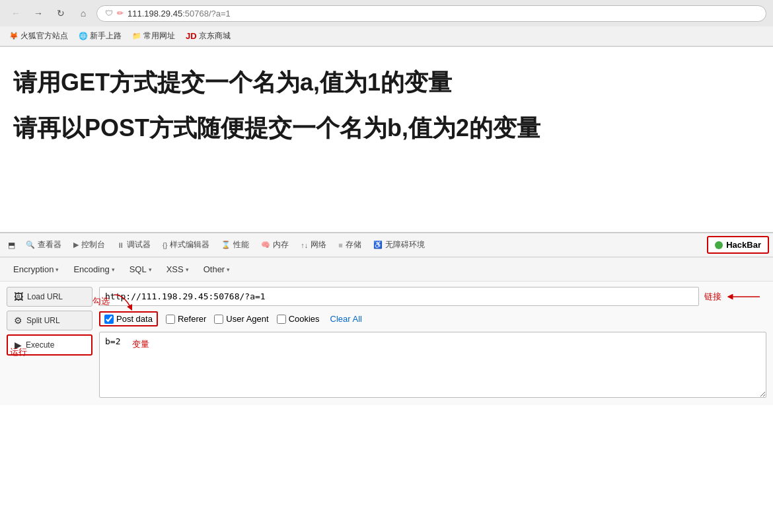 This screenshot has width=773, height=532. Describe the element at coordinates (405, 245) in the screenshot. I see `accessibility-label: 无障碍环境` at that location.